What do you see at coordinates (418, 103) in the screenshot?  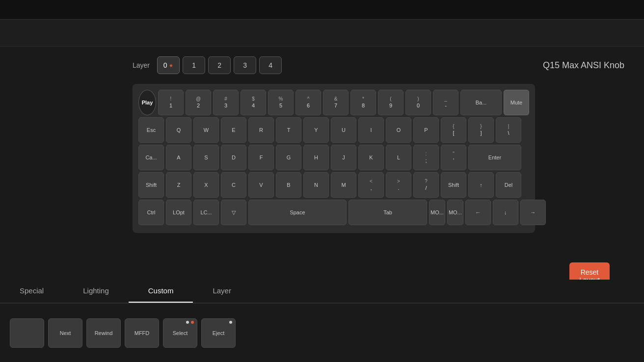 I see `key-0: )0` at bounding box center [418, 103].